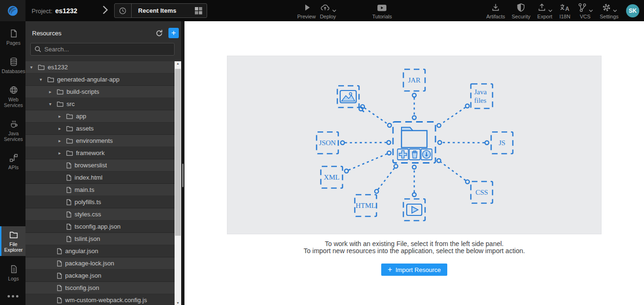 The image size is (644, 305). Describe the element at coordinates (307, 10) in the screenshot. I see `preview-button: Preview` at that location.